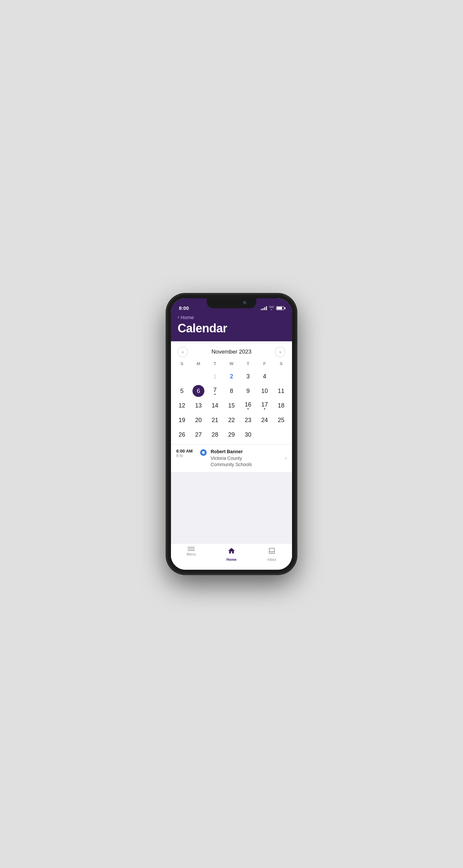 This screenshot has height=868, width=463. Describe the element at coordinates (272, 559) in the screenshot. I see `nav-label-inbox: Inbox` at that location.